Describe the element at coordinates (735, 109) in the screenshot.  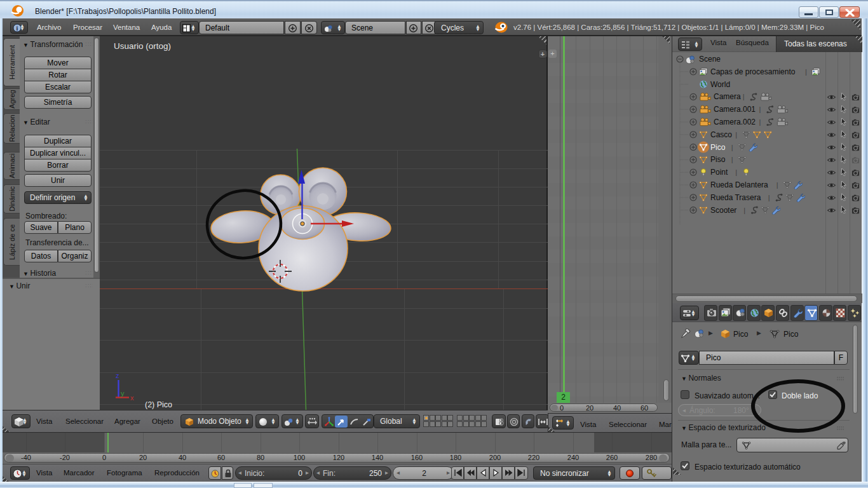
I see `svg-text: Camera.001` at that location.